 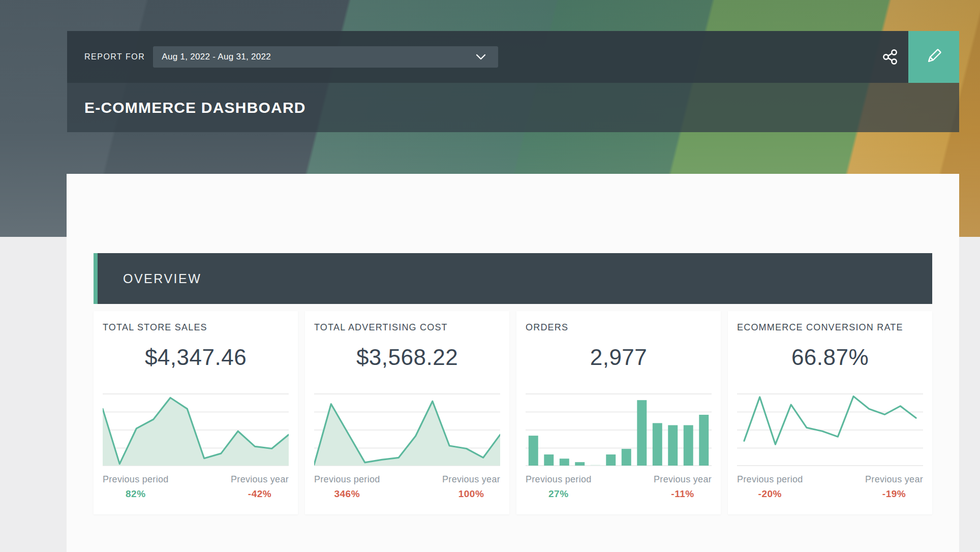 What do you see at coordinates (471, 487) in the screenshot?
I see `previous-year-block: Previous year 100%` at bounding box center [471, 487].